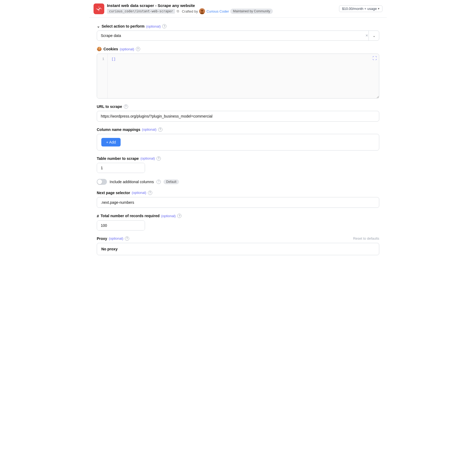 This screenshot has width=476, height=452. Describe the element at coordinates (251, 11) in the screenshot. I see `maintained-badge: Maintained by Community` at that location.